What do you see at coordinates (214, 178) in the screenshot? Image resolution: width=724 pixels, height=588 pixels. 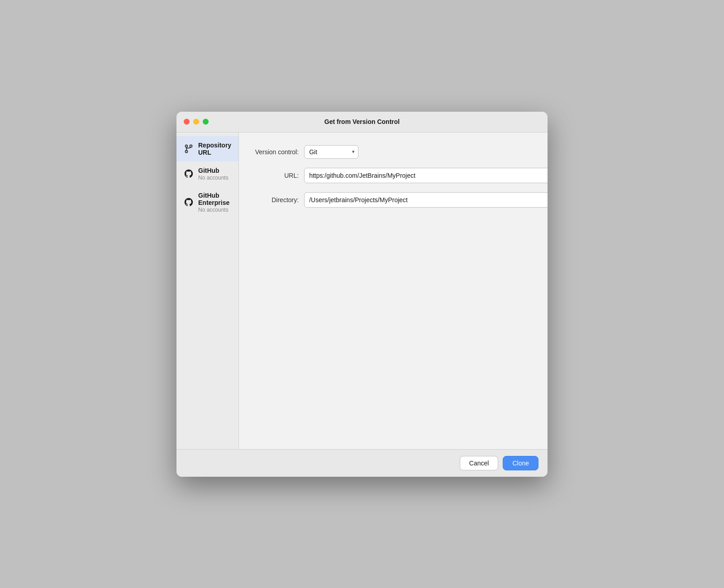 I see `sidebar-item-github-subtitle: No accounts` at bounding box center [214, 178].